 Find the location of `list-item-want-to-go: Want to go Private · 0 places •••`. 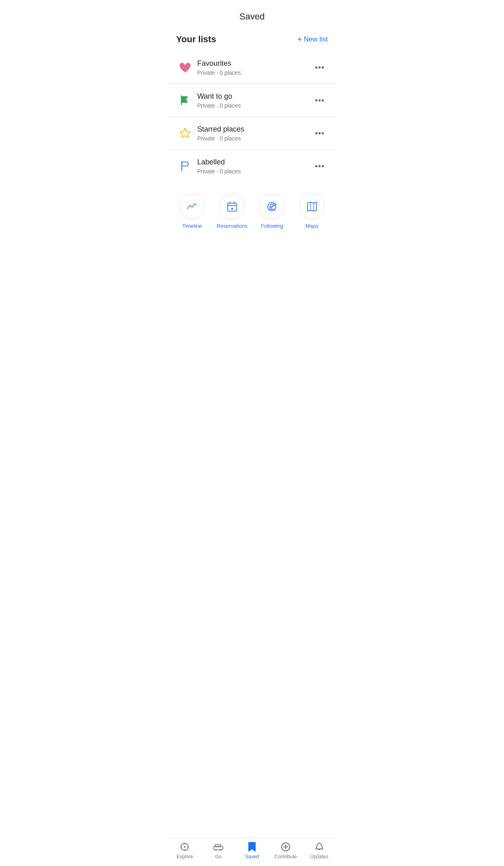

list-item-want-to-go: Want to go Private · 0 places ••• is located at coordinates (252, 100).